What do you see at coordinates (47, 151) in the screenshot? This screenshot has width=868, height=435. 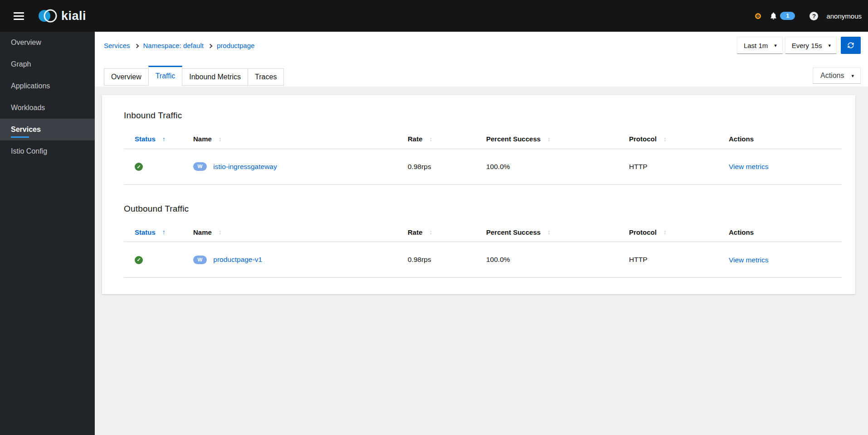 I see `sidebar-item-istio-config: Istio Config` at bounding box center [47, 151].